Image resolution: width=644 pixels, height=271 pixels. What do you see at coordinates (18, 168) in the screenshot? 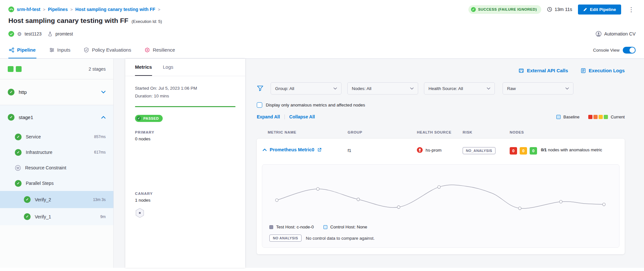
I see `resource-constraint-icon` at bounding box center [18, 168].